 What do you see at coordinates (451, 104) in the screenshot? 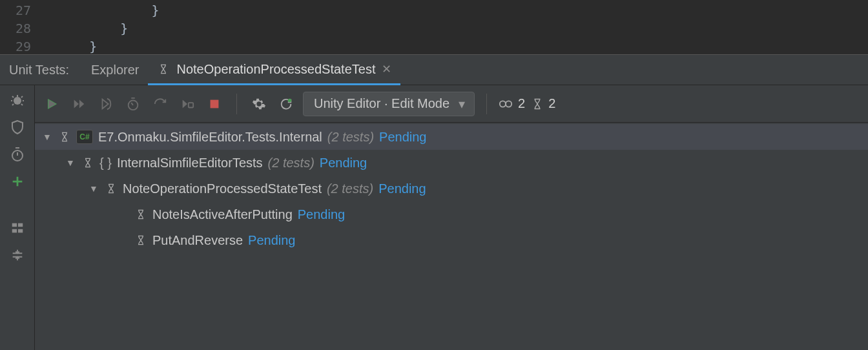
I see `test-toolbar: Unity Editor · Edit Mode ▾ 2 2` at bounding box center [451, 104].